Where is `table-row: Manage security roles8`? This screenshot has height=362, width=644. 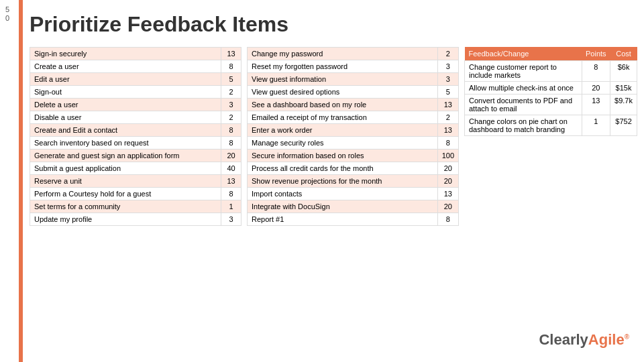
table-row: Manage security roles8 is located at coordinates (353, 143).